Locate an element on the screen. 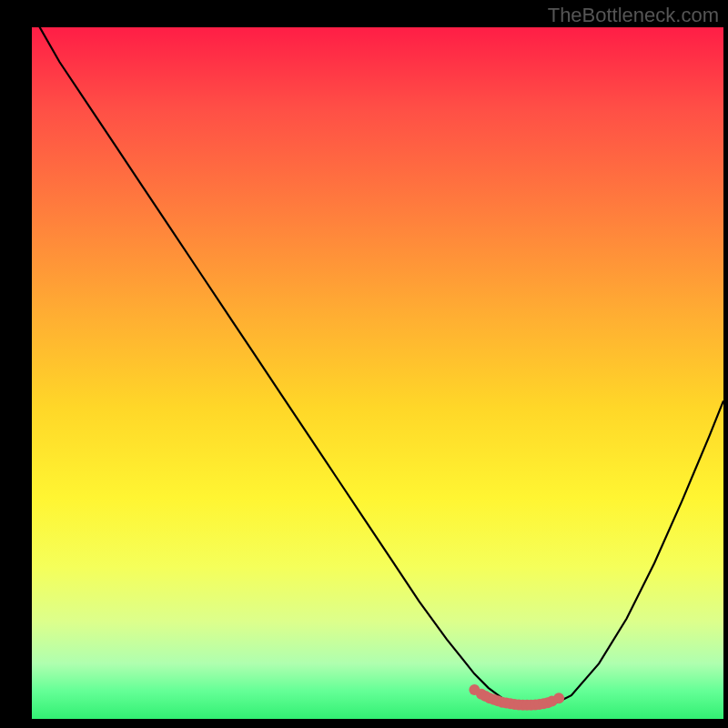 The image size is (728, 728). watermark-text: TheBottleneck.com is located at coordinates (633, 15).